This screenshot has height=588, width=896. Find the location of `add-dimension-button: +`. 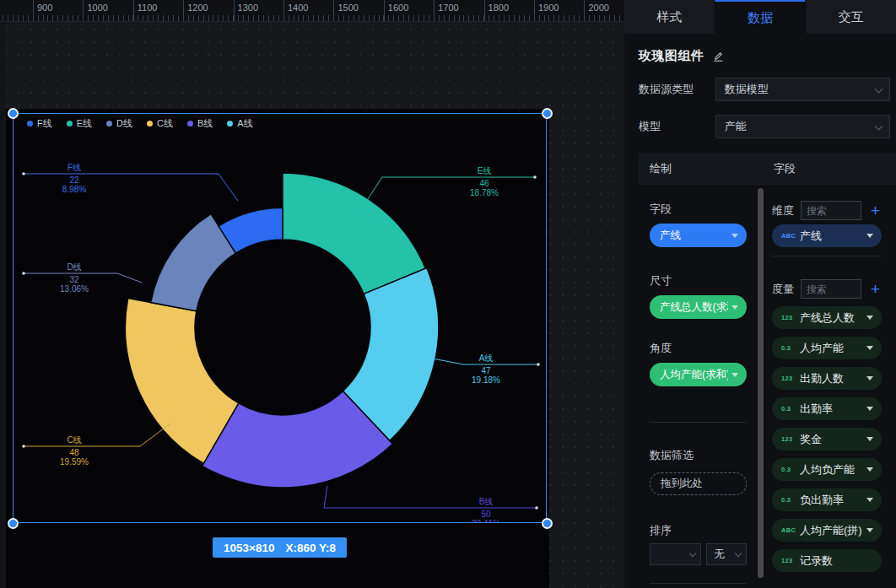

add-dimension-button: + is located at coordinates (876, 211).